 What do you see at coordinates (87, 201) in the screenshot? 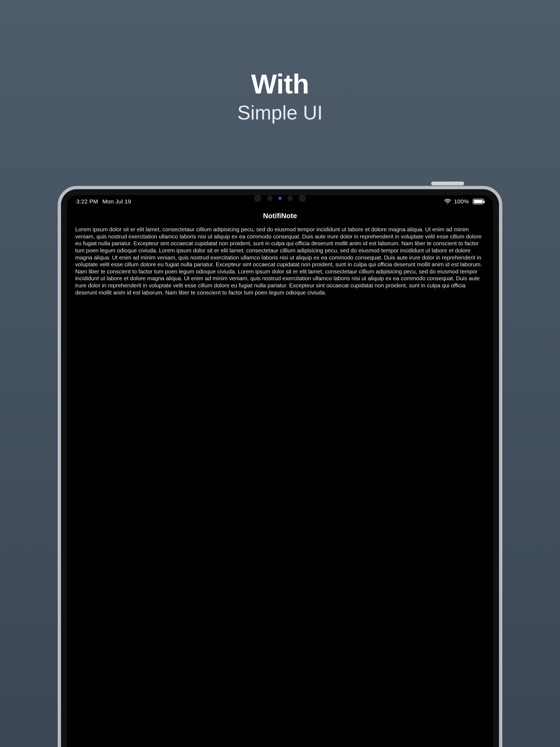
I see `status-time: 3:22 PM` at bounding box center [87, 201].